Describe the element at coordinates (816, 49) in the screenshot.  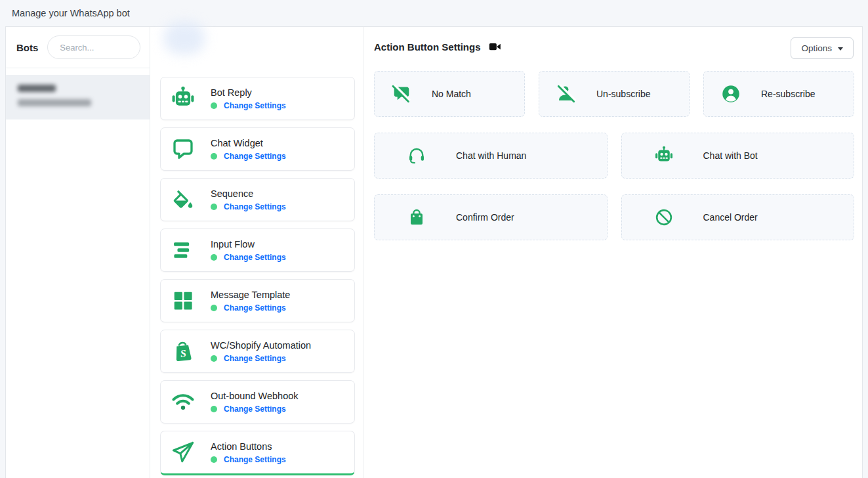
I see `options-button-label: Options` at that location.